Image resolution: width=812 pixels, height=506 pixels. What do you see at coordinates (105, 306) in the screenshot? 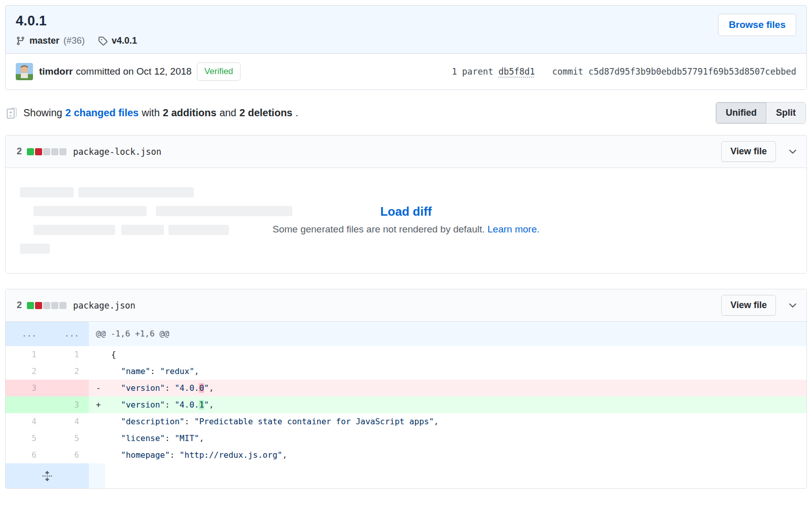
I see `file-name: package.json` at bounding box center [105, 306].